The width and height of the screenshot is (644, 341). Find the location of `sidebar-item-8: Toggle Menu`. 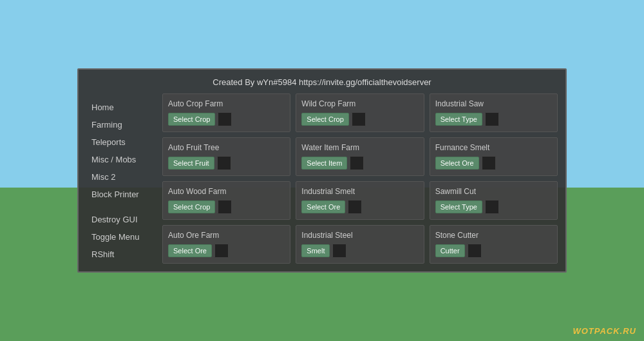

sidebar-item-8: Toggle Menu is located at coordinates (122, 237).